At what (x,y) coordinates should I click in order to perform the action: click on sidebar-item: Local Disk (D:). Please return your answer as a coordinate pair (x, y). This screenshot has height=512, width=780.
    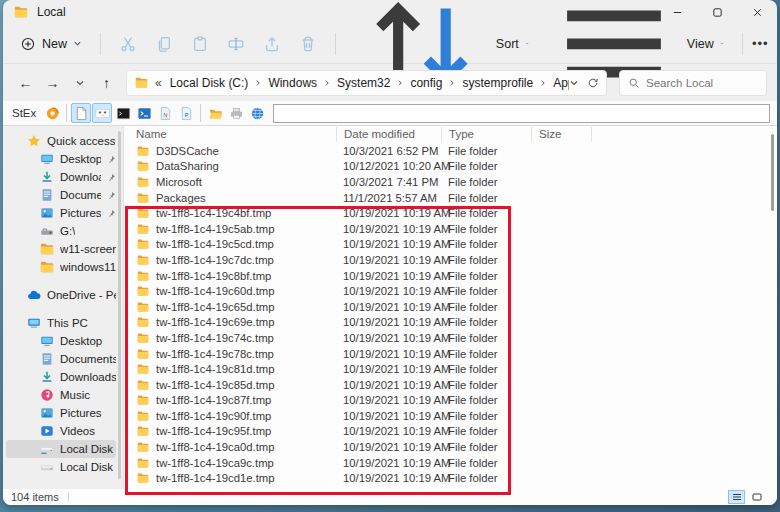
    Looking at the image, I should click on (61, 467).